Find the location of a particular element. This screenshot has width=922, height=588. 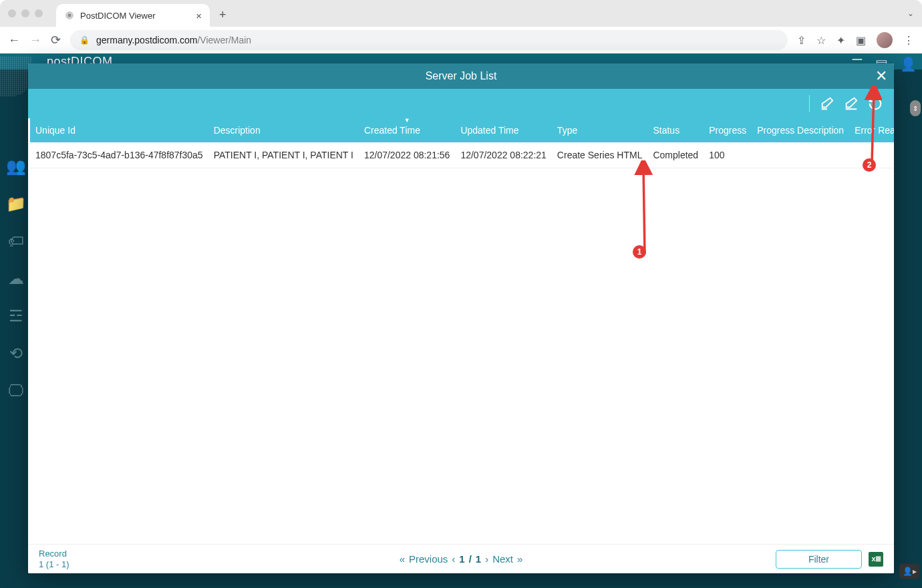

prev-page-button: Previous is located at coordinates (428, 559).